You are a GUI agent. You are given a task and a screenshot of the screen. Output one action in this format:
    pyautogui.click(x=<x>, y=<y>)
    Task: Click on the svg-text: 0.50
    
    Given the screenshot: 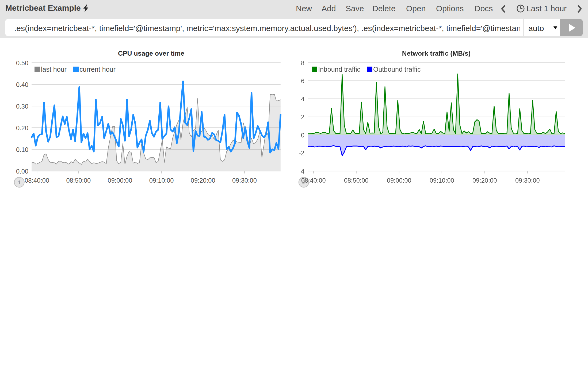 What is the action you would take?
    pyautogui.click(x=22, y=63)
    